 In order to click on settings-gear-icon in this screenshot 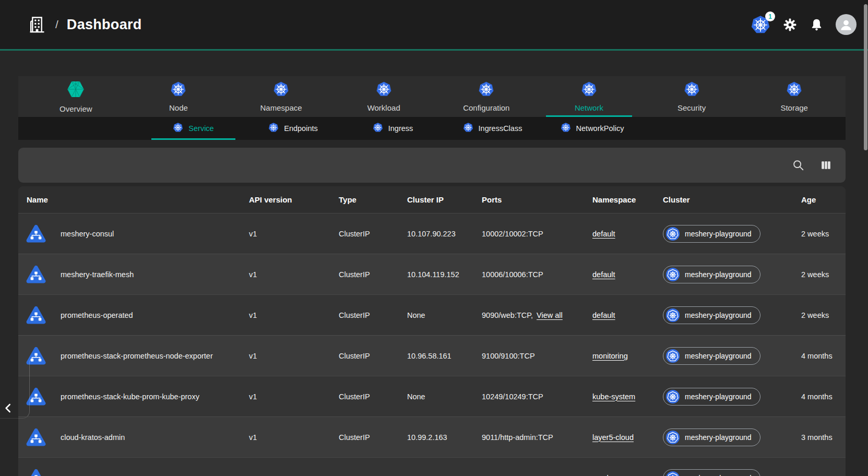, I will do `click(790, 25)`.